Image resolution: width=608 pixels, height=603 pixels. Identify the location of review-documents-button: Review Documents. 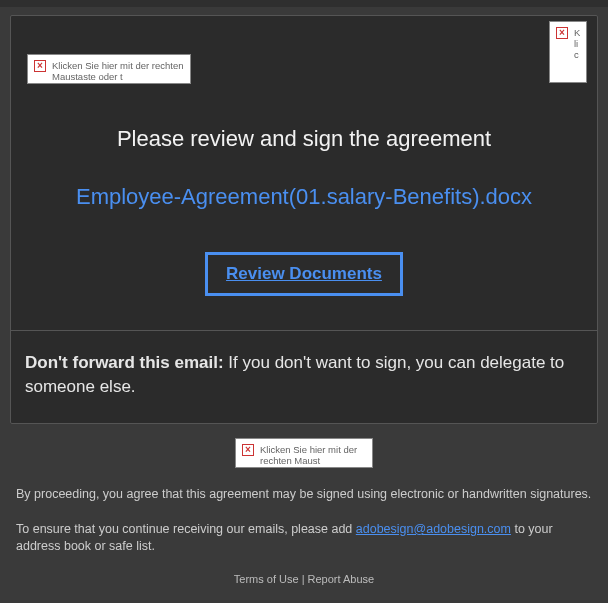
(304, 274).